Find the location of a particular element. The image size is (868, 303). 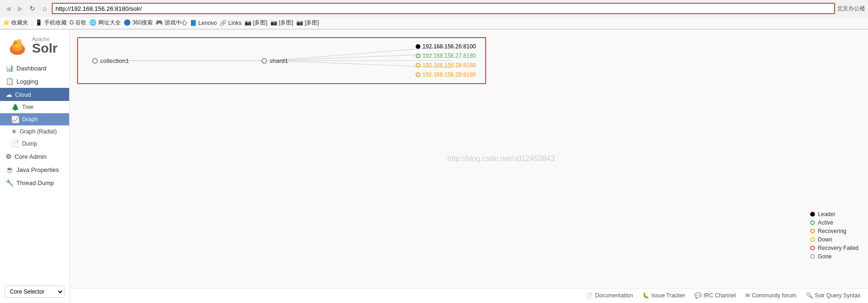

thread-dump-icon: 🔧 is located at coordinates (9, 183).